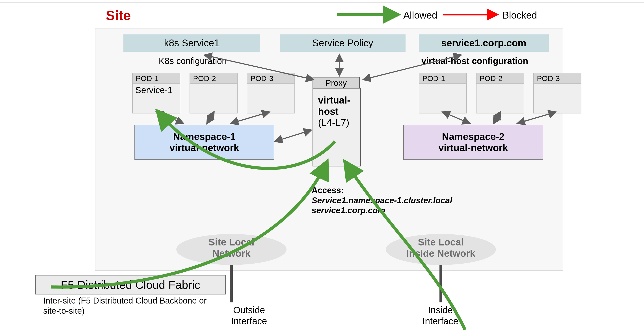  I want to click on vhost-config-caption: virtual-host configuration, so click(475, 61).